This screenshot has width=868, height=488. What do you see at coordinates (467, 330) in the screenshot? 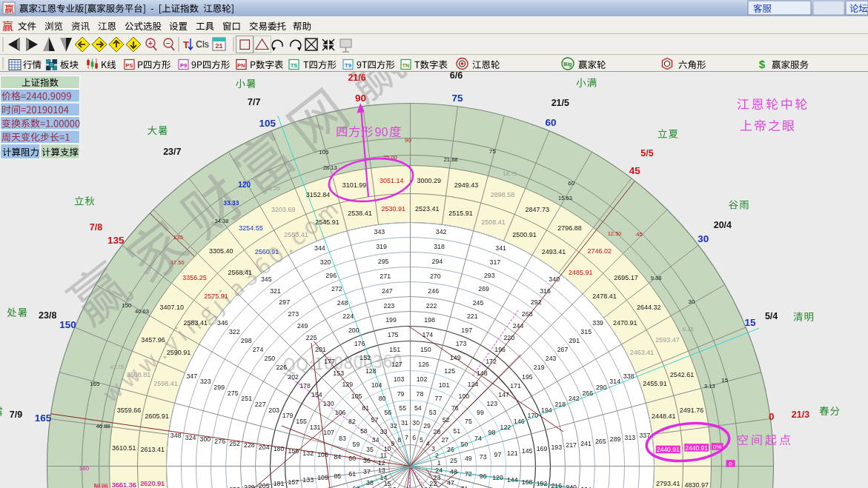
I see `svg-text: 197` at bounding box center [467, 330].